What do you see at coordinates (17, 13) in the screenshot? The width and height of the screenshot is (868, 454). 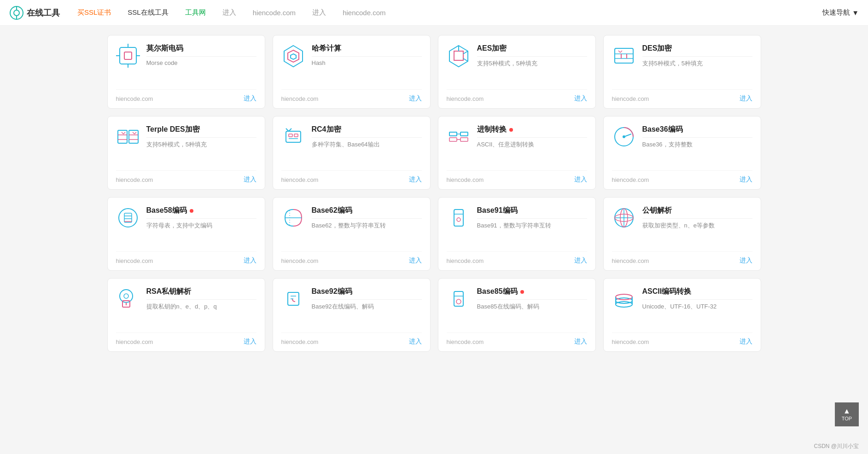 I see `logo-icon` at bounding box center [17, 13].